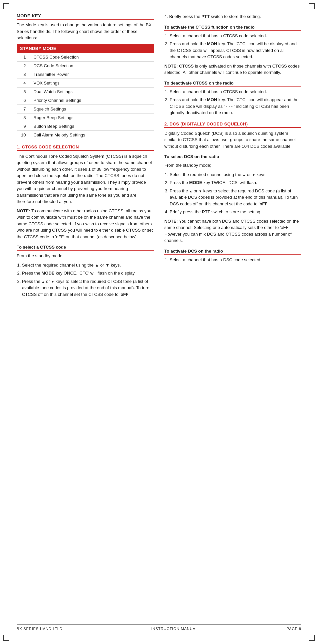 Image resolution: width=318 pixels, height=644 pixels. I want to click on dcs-note-text: You cannot have both DCS and CTCSS codes…, so click(231, 231).